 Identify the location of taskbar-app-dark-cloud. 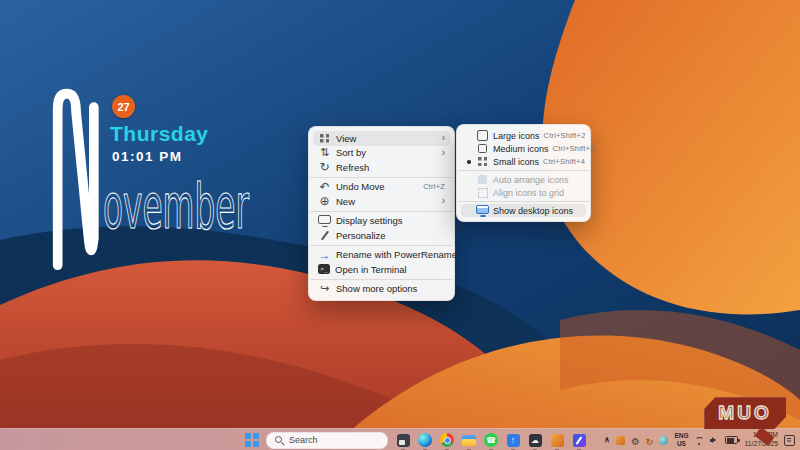
(535, 440).